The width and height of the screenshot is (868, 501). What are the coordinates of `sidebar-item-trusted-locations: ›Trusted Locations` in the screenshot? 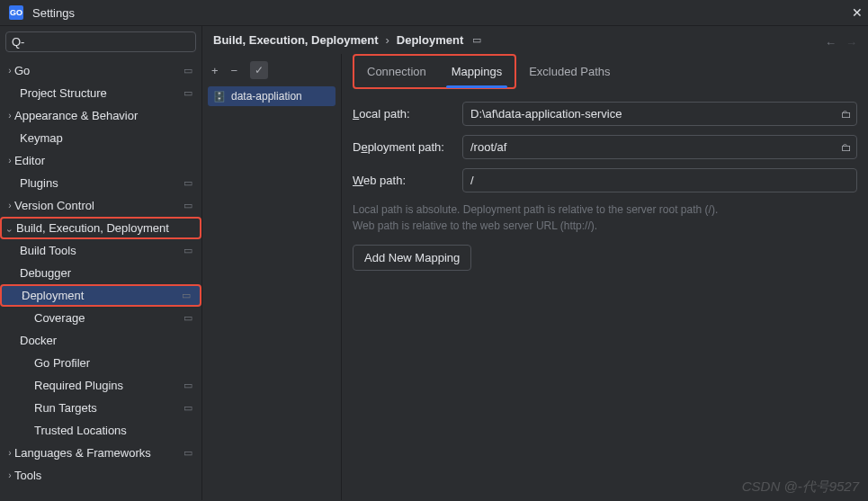 It's located at (101, 430).